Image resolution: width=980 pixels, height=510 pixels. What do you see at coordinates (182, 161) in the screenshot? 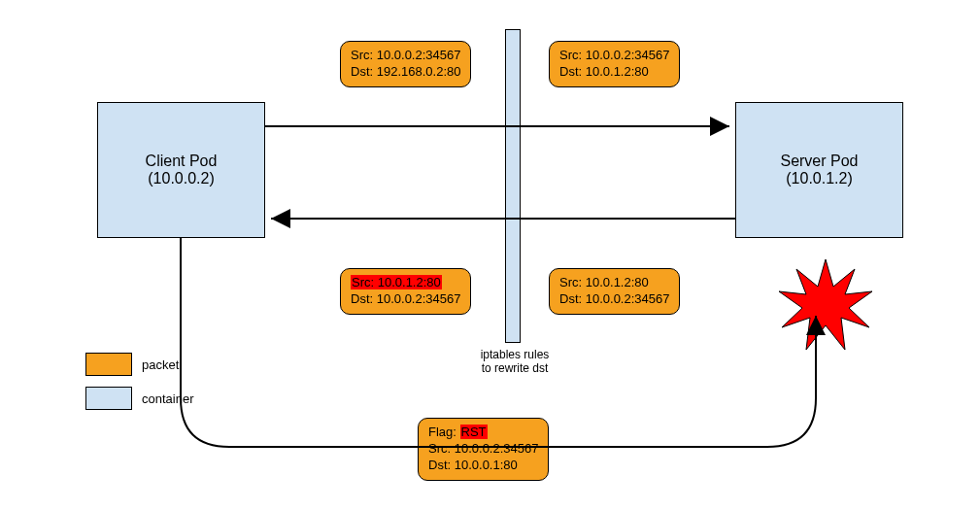
I see `client-pod-name: Client Pod` at bounding box center [182, 161].